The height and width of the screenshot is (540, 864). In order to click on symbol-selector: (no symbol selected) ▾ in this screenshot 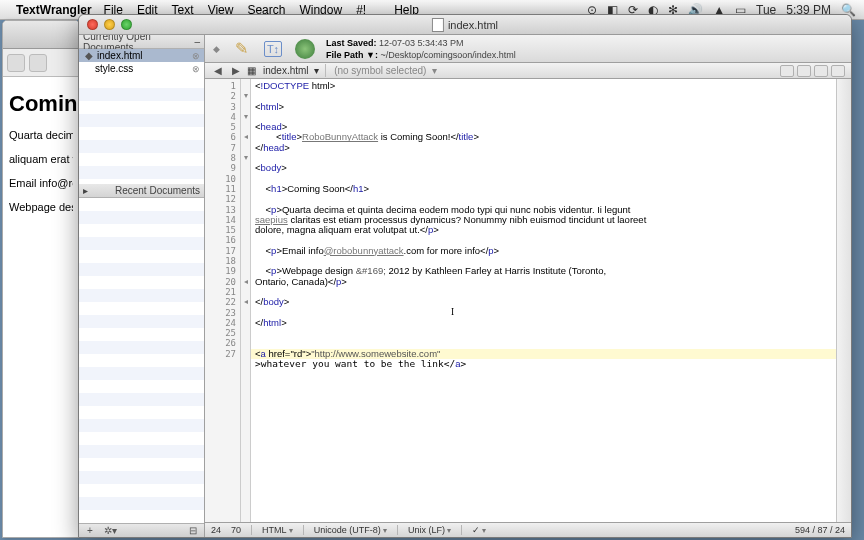, I will do `click(386, 70)`.